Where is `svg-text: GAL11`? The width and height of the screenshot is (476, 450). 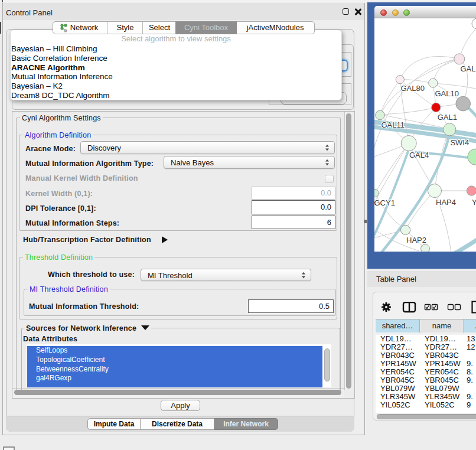
svg-text: GAL11 is located at coordinates (393, 125).